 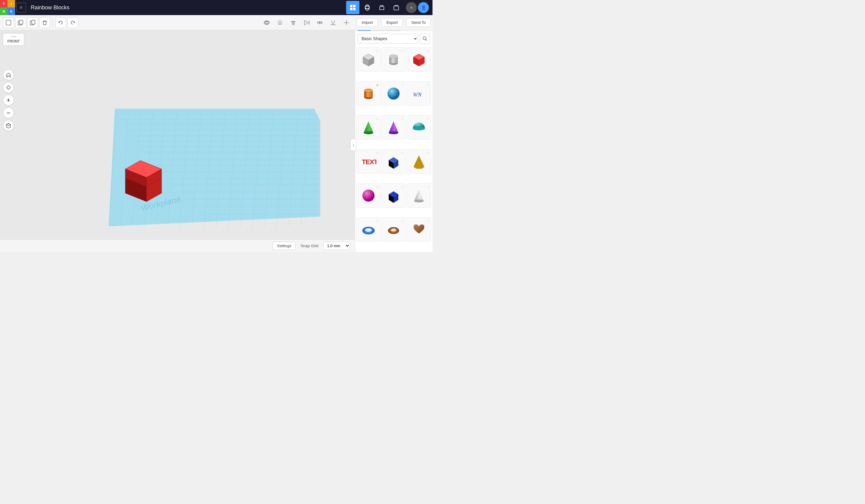 What do you see at coordinates (419, 59) in the screenshot?
I see `shape-box-red: ☆` at bounding box center [419, 59].